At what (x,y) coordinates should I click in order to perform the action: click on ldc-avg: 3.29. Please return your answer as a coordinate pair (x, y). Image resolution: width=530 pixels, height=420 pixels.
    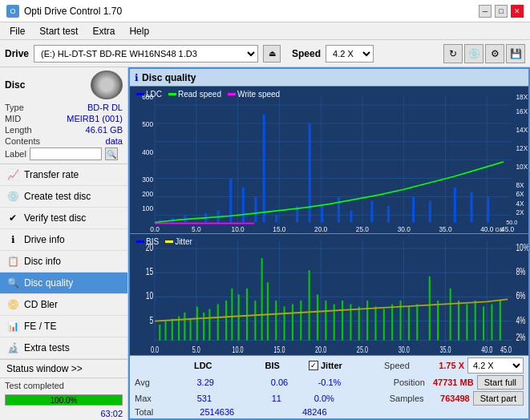
    Looking at the image, I should click on (205, 382).